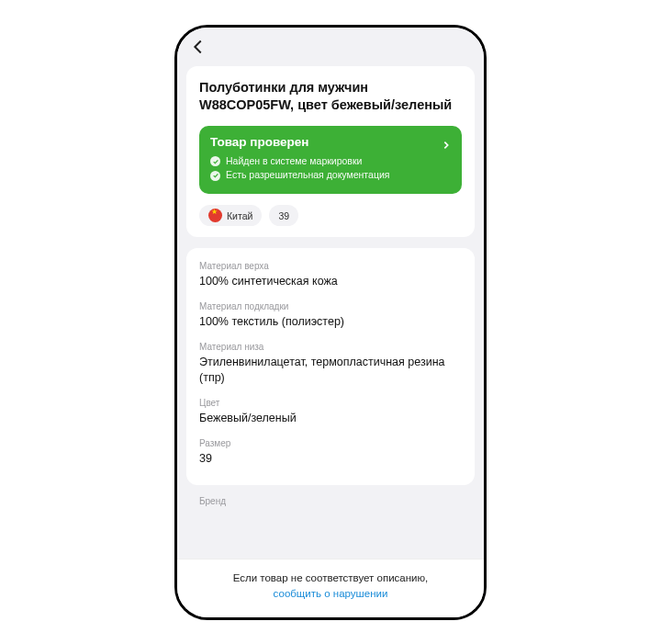  What do you see at coordinates (330, 452) in the screenshot?
I see `spec-size: Размер 39` at bounding box center [330, 452].